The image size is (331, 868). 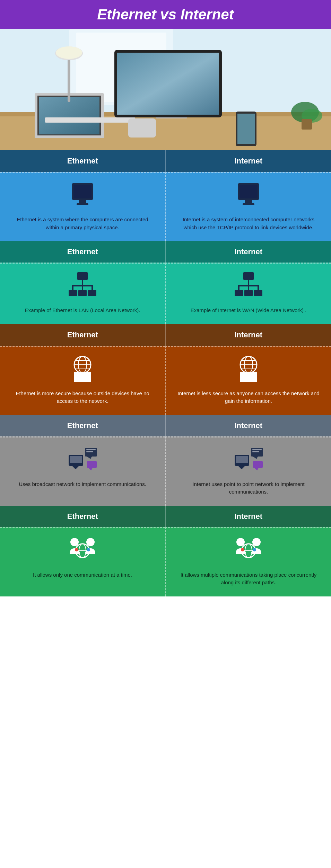 I want to click on section-communication: EthernetInternet It allows only one comm…, so click(x=166, y=551).